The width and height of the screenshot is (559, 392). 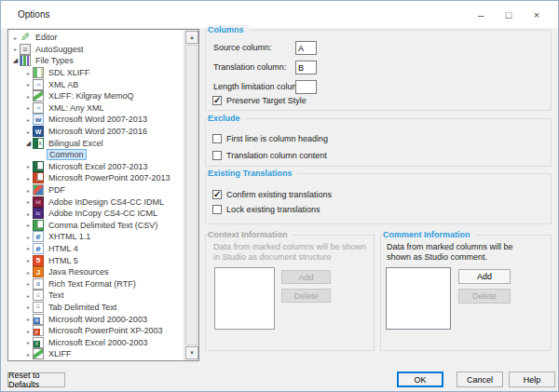 I want to click on tree-item: ▸Java Resources, so click(x=96, y=272).